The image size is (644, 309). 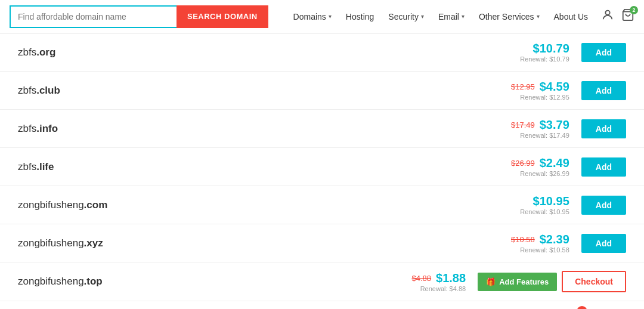 What do you see at coordinates (322, 91) in the screenshot?
I see `domain-row: zbfs.club$12.95$4.59Renewal: $12.95Add` at bounding box center [322, 91].